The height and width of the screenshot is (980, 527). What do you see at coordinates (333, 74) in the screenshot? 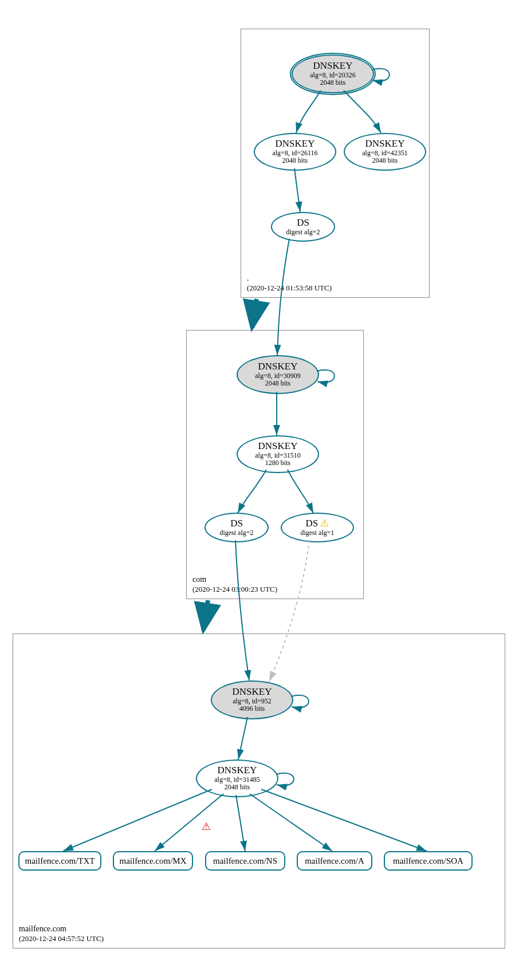
I see `node-root-ksk: DNSKEY alg=8, id=20326 2048 bits` at bounding box center [333, 74].